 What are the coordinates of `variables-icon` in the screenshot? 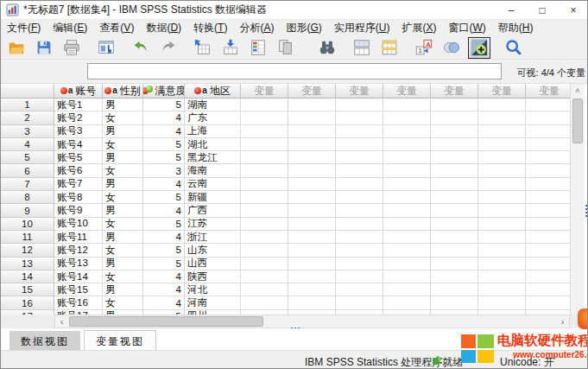 It's located at (258, 48).